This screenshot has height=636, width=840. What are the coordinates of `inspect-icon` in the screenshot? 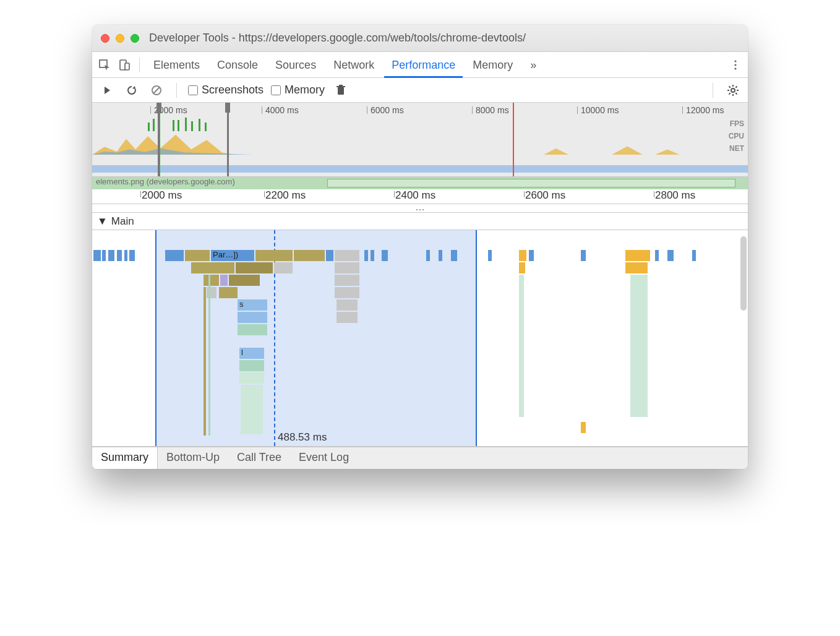 It's located at (105, 65).